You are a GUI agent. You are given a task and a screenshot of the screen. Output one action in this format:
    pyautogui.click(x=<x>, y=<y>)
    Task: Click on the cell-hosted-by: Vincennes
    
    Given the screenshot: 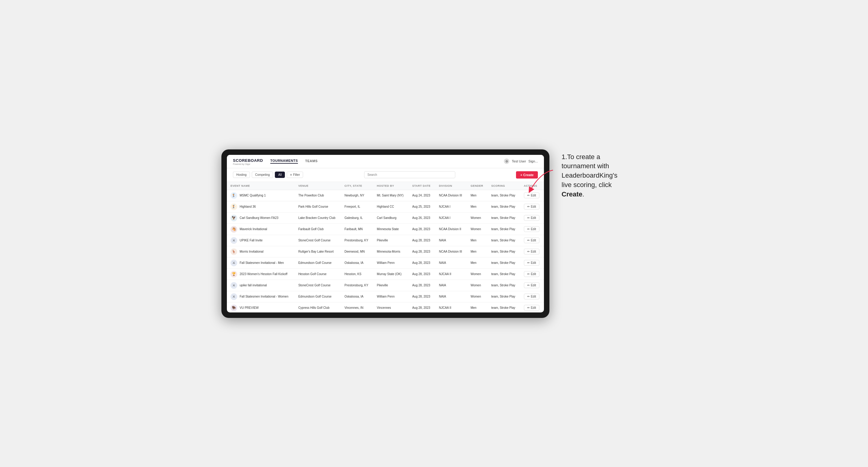 What is the action you would take?
    pyautogui.click(x=391, y=307)
    